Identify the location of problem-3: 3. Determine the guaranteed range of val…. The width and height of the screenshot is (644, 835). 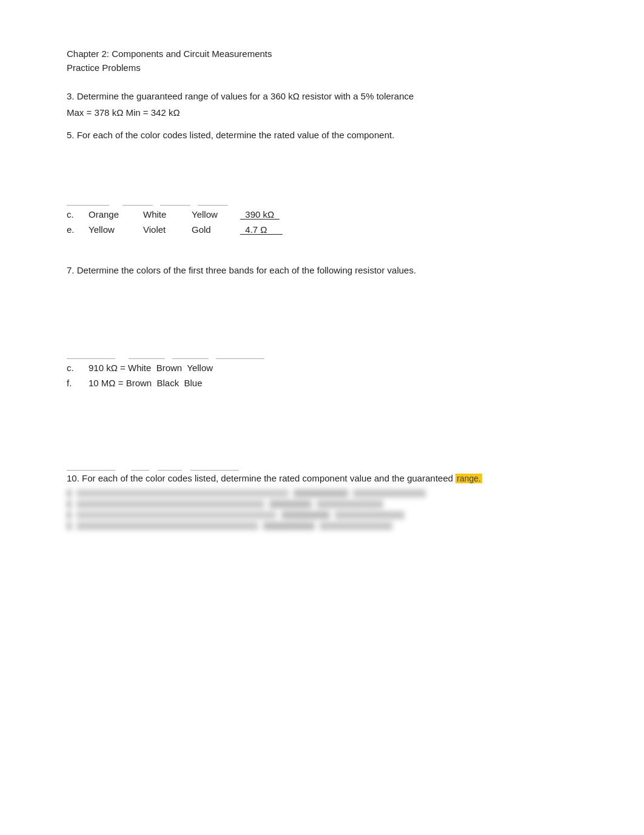
(322, 104).